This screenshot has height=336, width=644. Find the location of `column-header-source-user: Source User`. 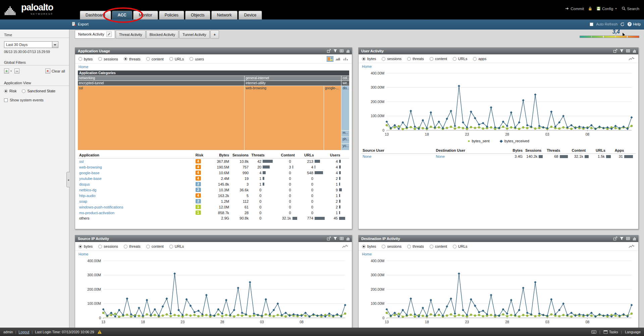

column-header-source-user: Source User is located at coordinates (398, 151).